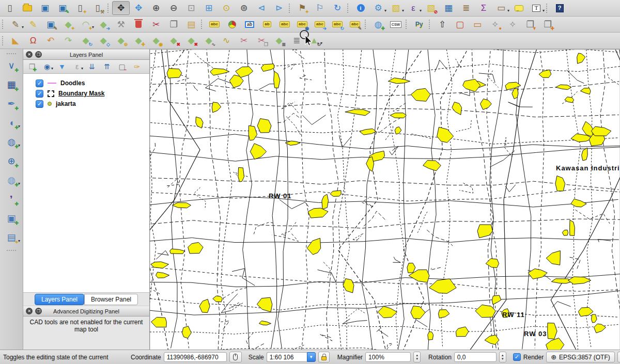 This screenshot has height=364, width=620. Describe the element at coordinates (121, 40) in the screenshot. I see `add-ring: ◆⊚` at that location.